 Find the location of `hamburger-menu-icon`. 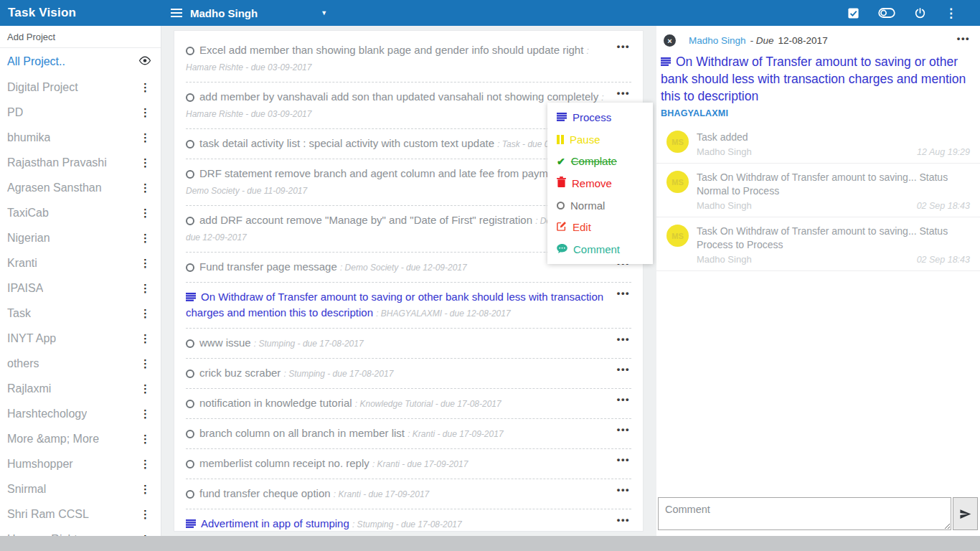

hamburger-menu-icon is located at coordinates (176, 13).